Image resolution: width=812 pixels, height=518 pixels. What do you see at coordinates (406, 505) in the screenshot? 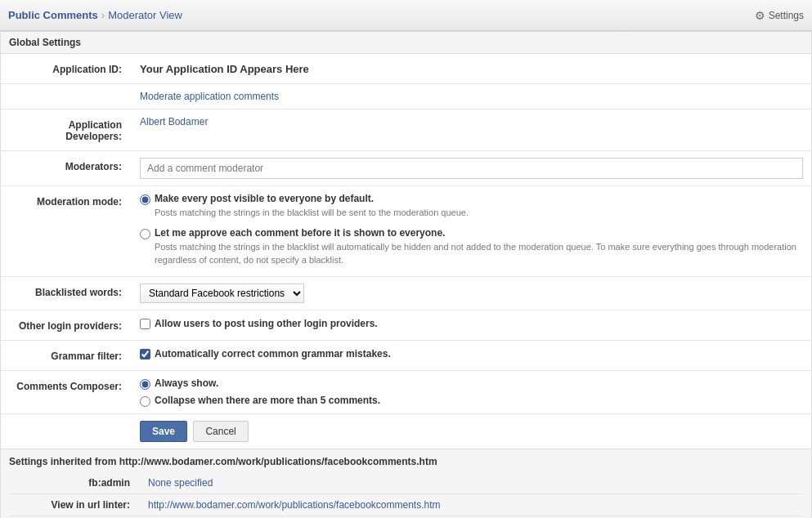
I see `url-linter-row: View in url linter: http://www.bodamer.c…` at bounding box center [406, 505].